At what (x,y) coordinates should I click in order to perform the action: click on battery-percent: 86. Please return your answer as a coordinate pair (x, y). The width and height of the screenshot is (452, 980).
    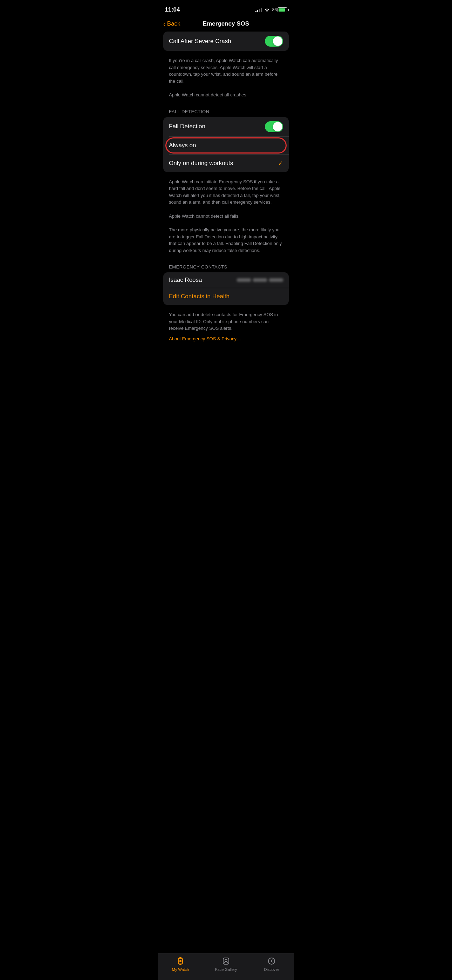
    Looking at the image, I should click on (275, 10).